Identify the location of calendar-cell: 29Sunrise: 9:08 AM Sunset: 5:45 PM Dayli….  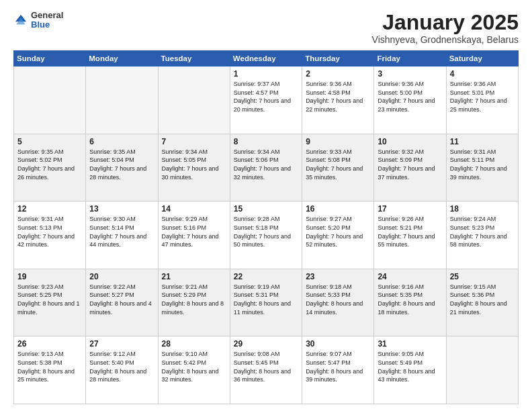
(266, 371).